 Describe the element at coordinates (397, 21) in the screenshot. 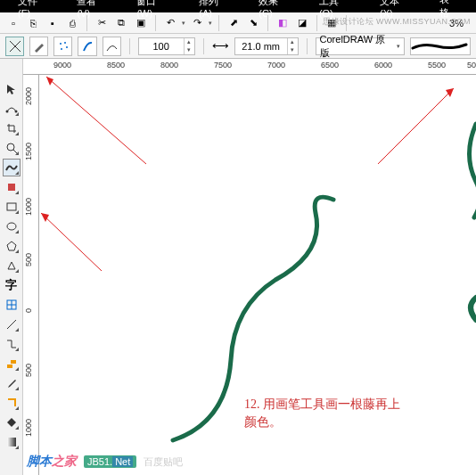

I see `watermark-url: 思缘设计论坛 WWW.MISSYUAN.COM` at that location.